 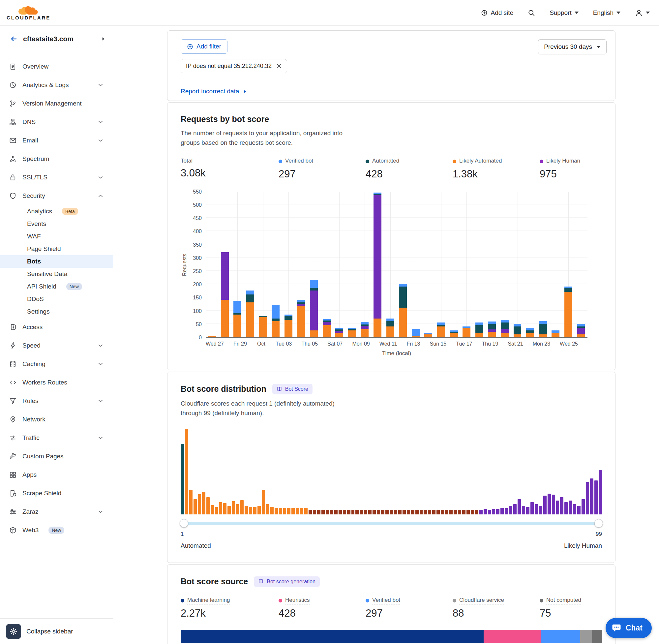 What do you see at coordinates (388, 342) in the screenshot?
I see `x-axis-tick: Wed 11` at bounding box center [388, 342].